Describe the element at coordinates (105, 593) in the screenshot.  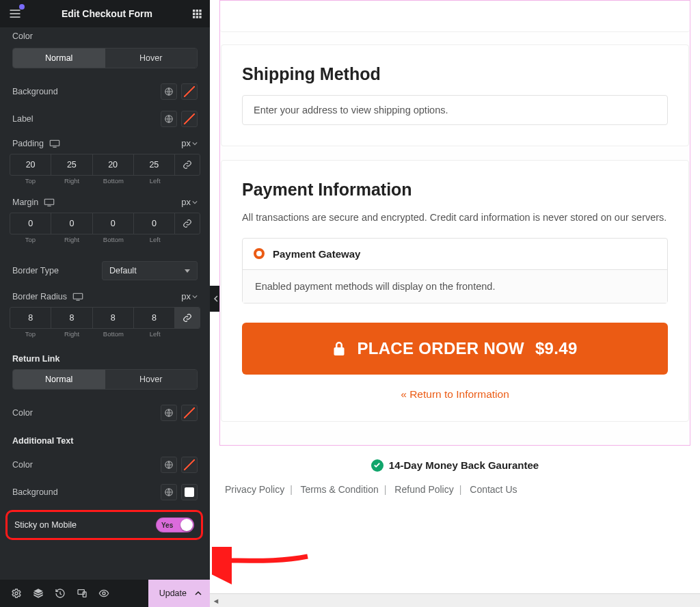
I see `panel-footer: Update` at that location.